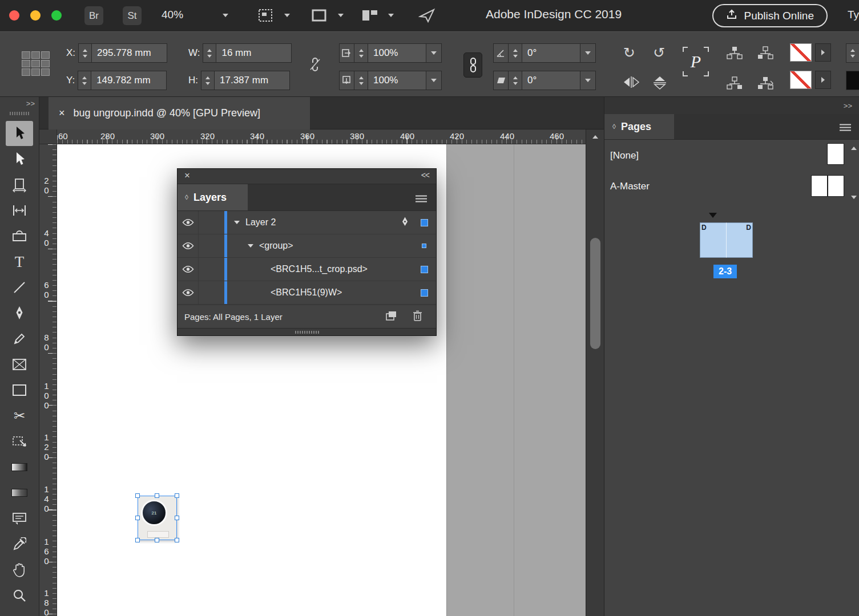 The width and height of the screenshot is (859, 616). What do you see at coordinates (307, 222) in the screenshot?
I see `layer-row-layer-2: Layer 2` at bounding box center [307, 222].